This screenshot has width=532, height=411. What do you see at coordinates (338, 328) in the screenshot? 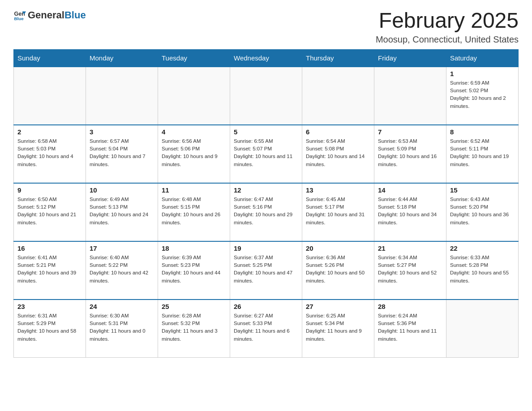
I see `day-info: Sunrise: 6:25 AMSunset: 5:34 PMDaylight:…` at bounding box center [338, 328].